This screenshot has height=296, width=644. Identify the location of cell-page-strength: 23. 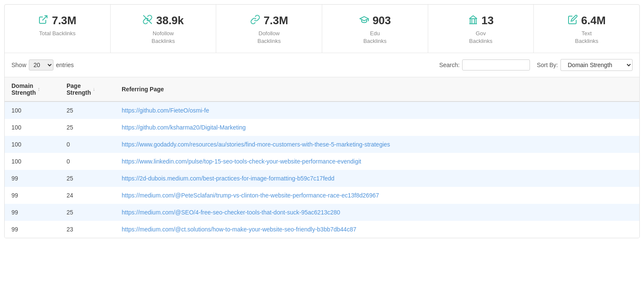
(87, 229).